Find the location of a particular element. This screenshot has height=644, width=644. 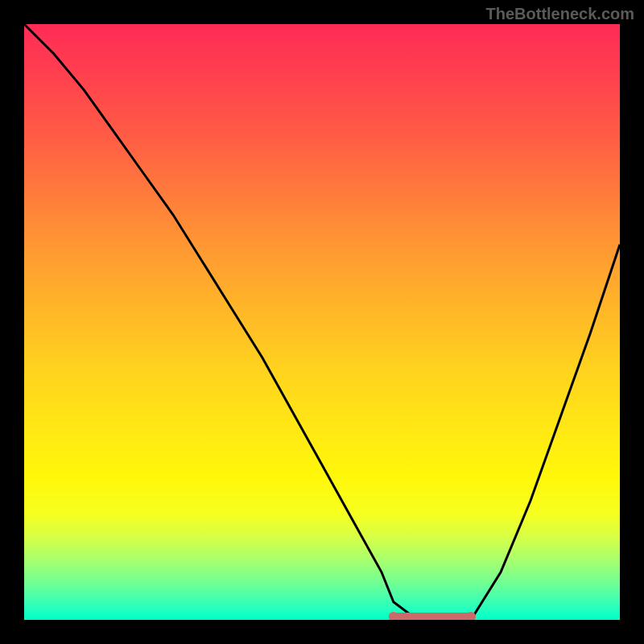

watermark-text: TheBottleneck.com is located at coordinates (560, 14).